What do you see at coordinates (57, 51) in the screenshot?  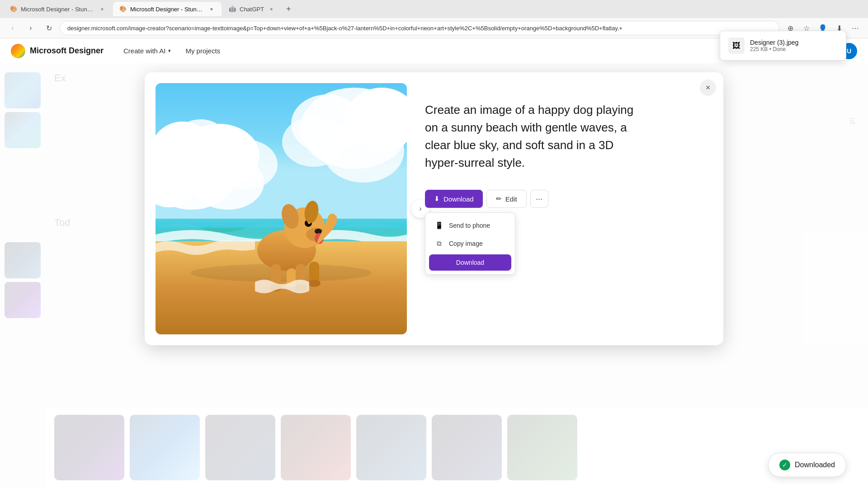 I see `app-logo: Microsoft Designer` at bounding box center [57, 51].